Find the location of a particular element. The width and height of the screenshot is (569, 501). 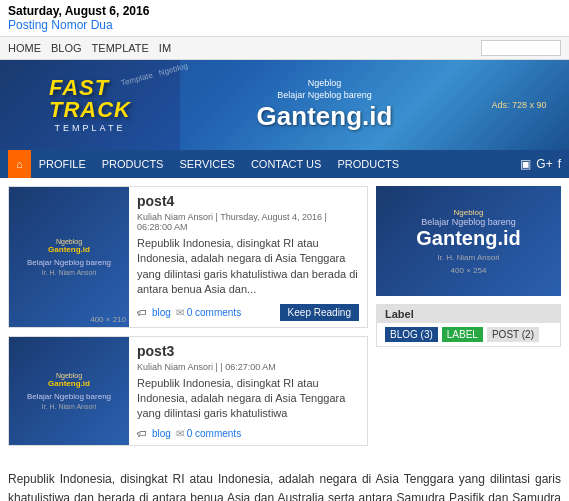

tag-icon: 🏷 is located at coordinates (142, 312).